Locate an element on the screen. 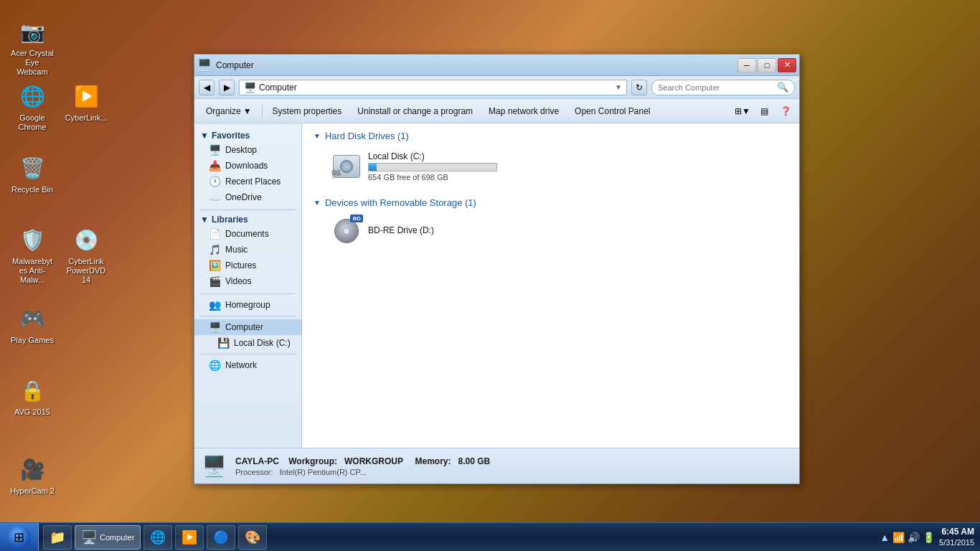 This screenshot has height=551, width=980. disc-outer is located at coordinates (347, 231).